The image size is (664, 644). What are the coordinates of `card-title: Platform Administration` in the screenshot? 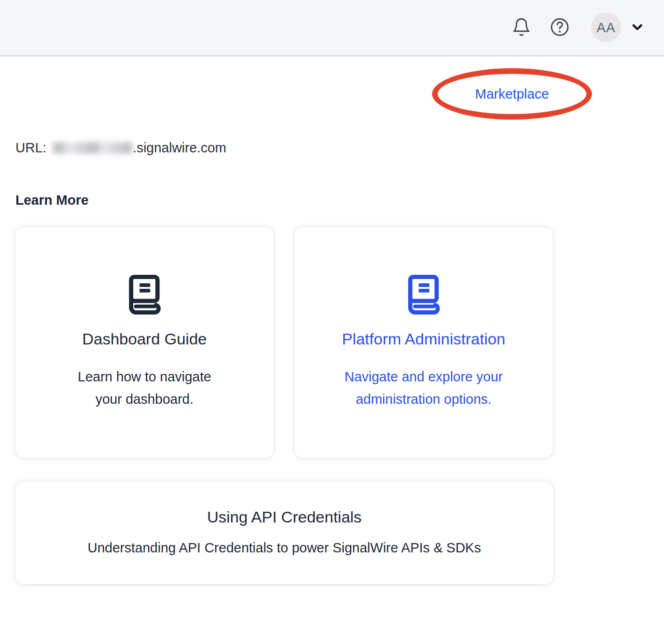 It's located at (424, 339).